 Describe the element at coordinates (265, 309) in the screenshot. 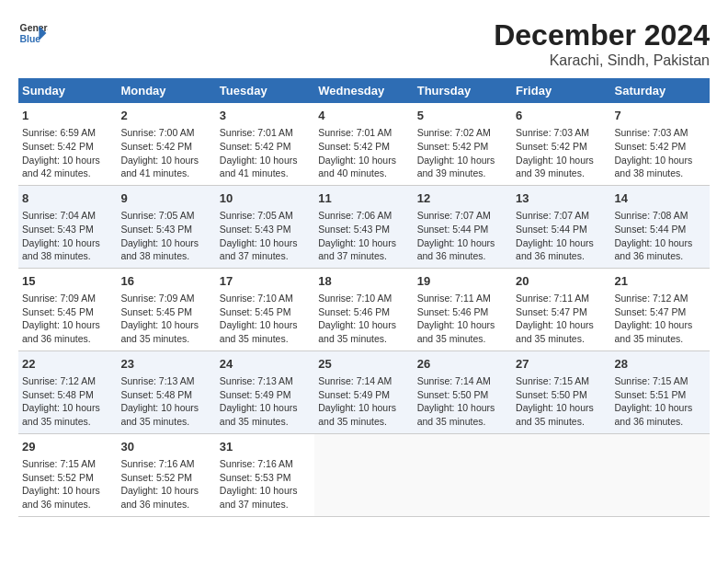

I see `calendar-cell: 17Sunrise: 7:10 AMSunset: 5:45 PMDayligh…` at that location.